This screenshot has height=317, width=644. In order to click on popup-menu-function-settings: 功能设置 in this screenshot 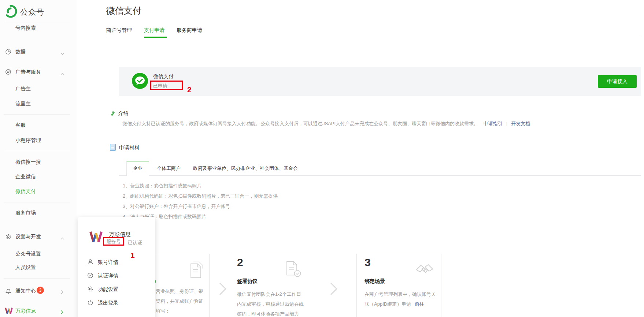, I will do `click(116, 290)`.